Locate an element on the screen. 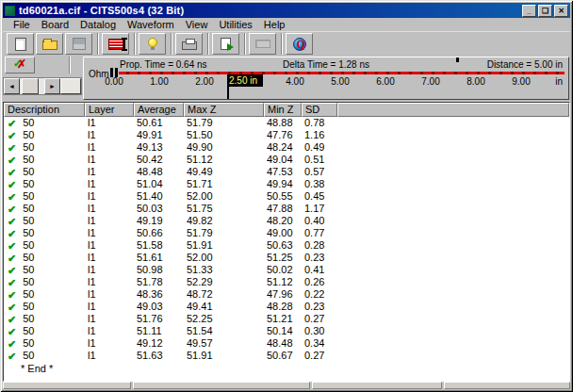  cell-sd: 0.51 is located at coordinates (319, 160).